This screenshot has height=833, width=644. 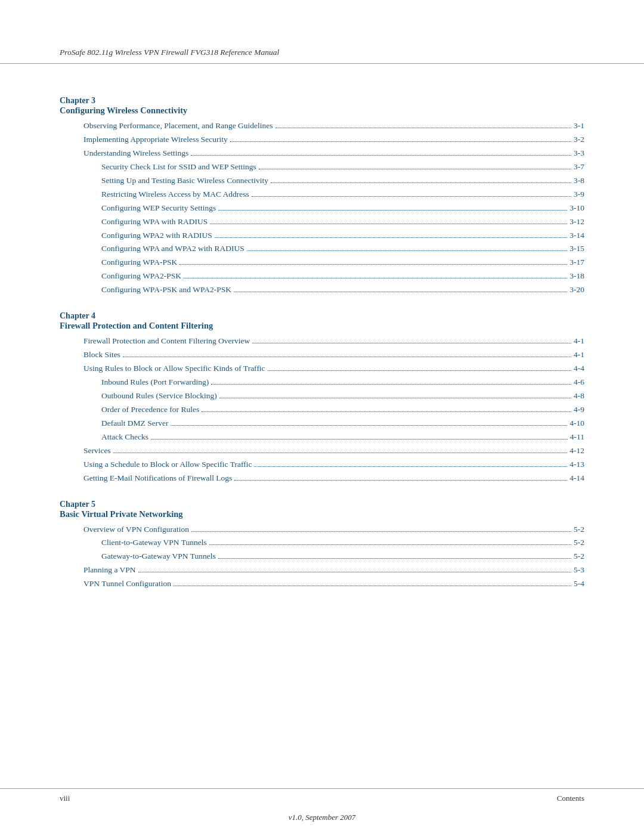 What do you see at coordinates (577, 465) in the screenshot?
I see `toc-page-number: 4-13` at bounding box center [577, 465].